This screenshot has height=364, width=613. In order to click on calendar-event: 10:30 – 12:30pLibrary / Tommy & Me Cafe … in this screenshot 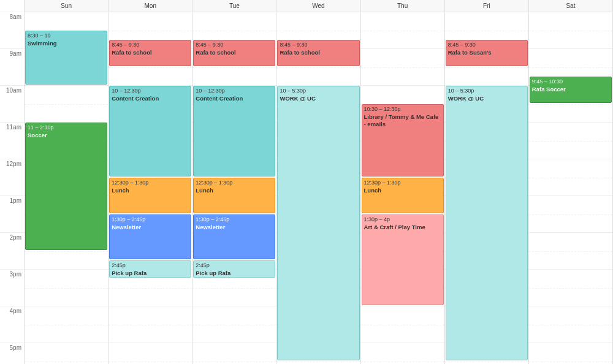, I will do `click(403, 140)`.